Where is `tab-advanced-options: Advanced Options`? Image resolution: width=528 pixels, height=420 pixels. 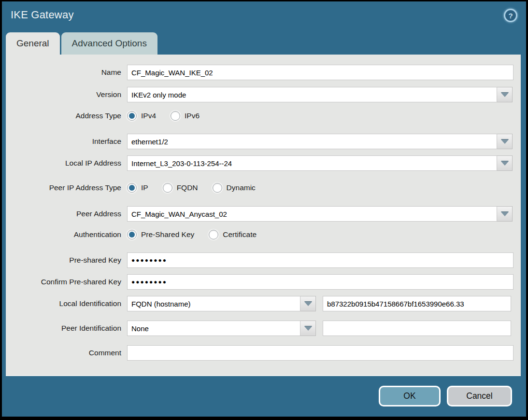
tab-advanced-options: Advanced Options is located at coordinates (109, 43).